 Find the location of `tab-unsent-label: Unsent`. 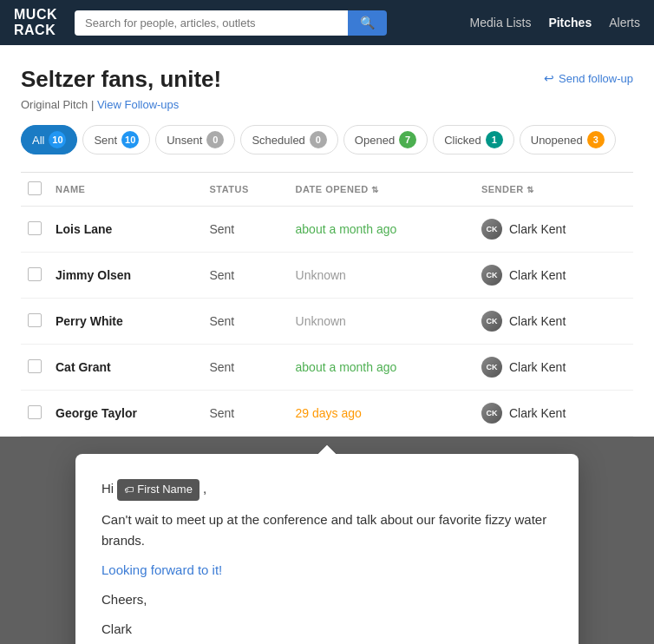

tab-unsent-label: Unsent is located at coordinates (184, 141).